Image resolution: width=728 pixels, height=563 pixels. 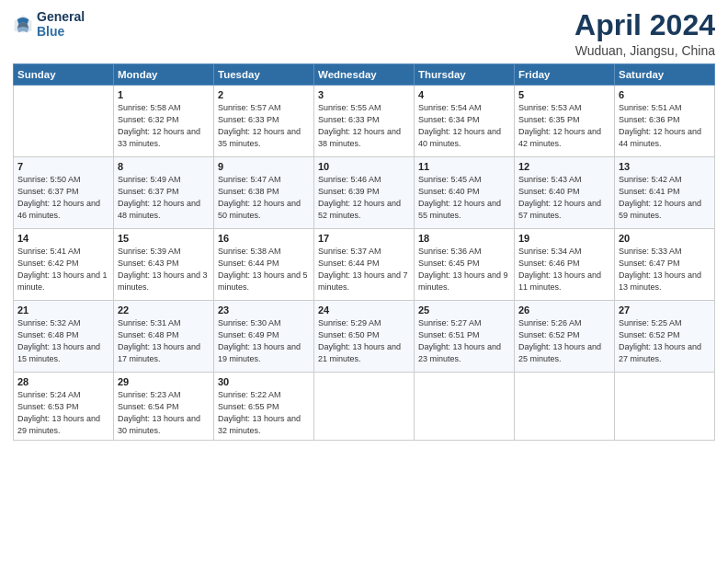 What do you see at coordinates (264, 413) in the screenshot?
I see `day-info: Sunrise: 5:22 AM Sunset: 6:55 PM Dayligh…` at bounding box center [264, 413].